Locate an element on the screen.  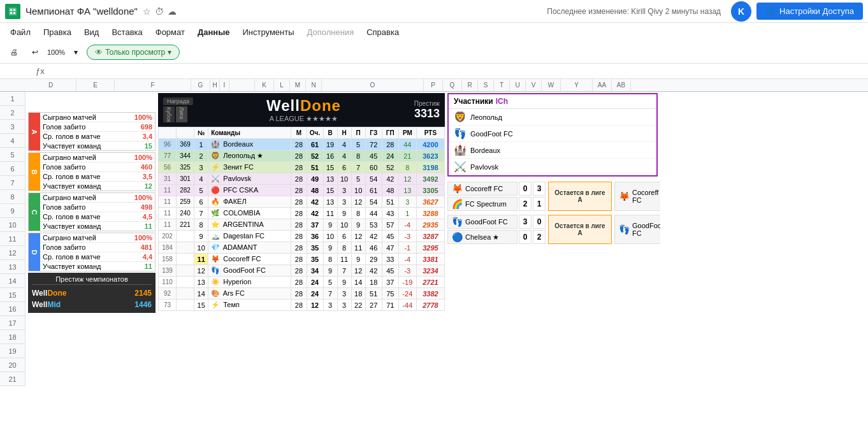
draws: 7 is located at coordinates (344, 271).